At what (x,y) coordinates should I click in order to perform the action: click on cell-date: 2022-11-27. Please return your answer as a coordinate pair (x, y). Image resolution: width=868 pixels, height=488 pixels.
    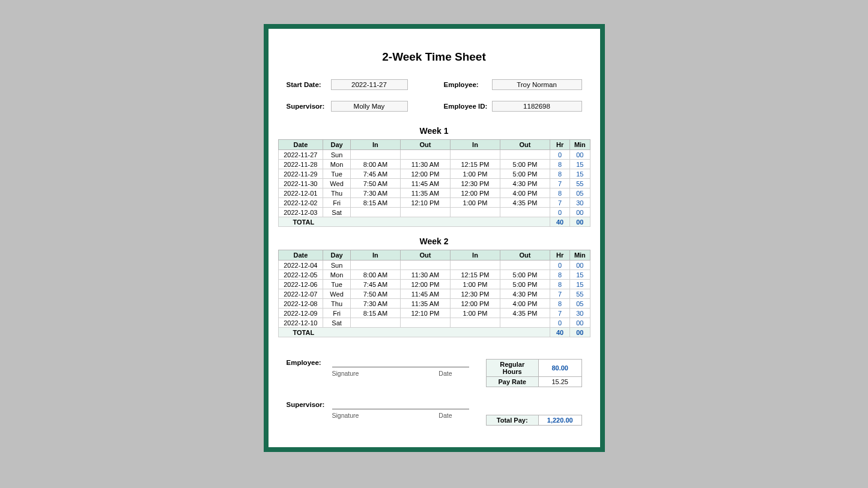
    Looking at the image, I should click on (300, 155).